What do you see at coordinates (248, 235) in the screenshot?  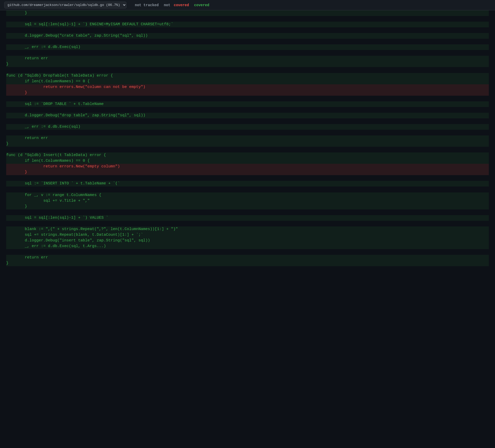 I see `code-line: sql += strings.Repeat(blank, t.DataCount…` at bounding box center [248, 235].